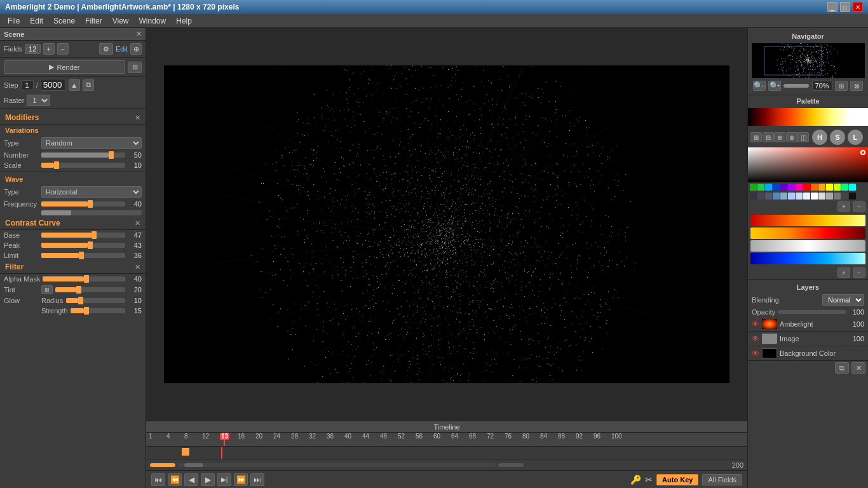  I want to click on filter-close-button: ✕, so click(137, 267).